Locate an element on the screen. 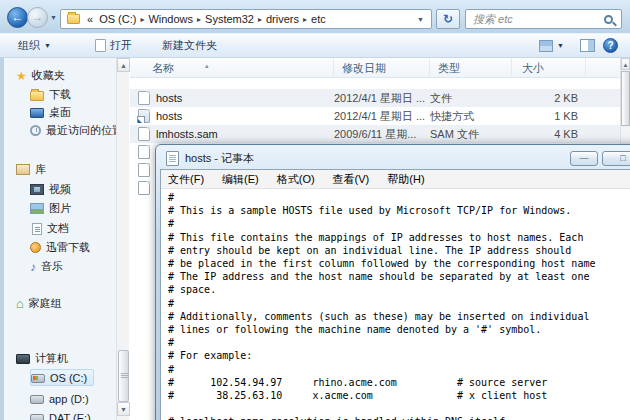 The height and width of the screenshot is (420, 630). menu-file: 文件(F) is located at coordinates (187, 180).